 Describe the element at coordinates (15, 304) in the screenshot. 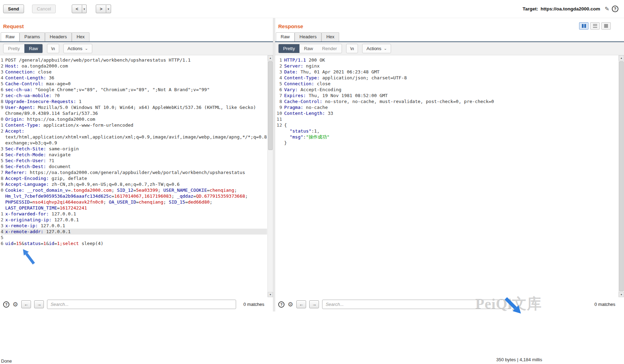

I see `request-search-settings-icon: ⚙` at that location.